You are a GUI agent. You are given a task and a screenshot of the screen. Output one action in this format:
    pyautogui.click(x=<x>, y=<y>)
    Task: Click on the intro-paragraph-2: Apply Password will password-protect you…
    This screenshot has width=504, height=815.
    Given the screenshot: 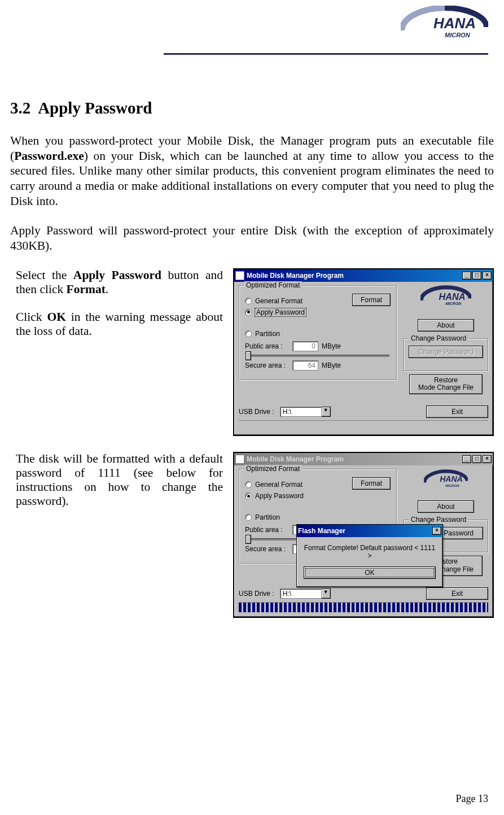 What is the action you would take?
    pyautogui.click(x=252, y=238)
    